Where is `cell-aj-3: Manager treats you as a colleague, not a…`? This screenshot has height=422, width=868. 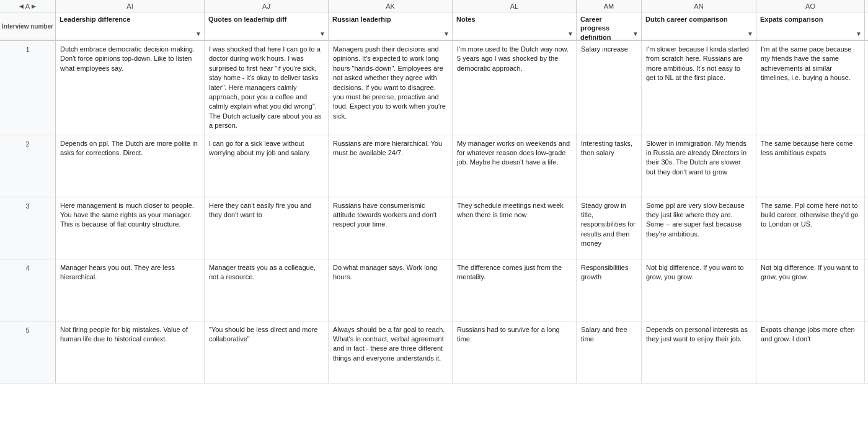
cell-aj-3: Manager treats you as a colleague, not a… is located at coordinates (267, 290).